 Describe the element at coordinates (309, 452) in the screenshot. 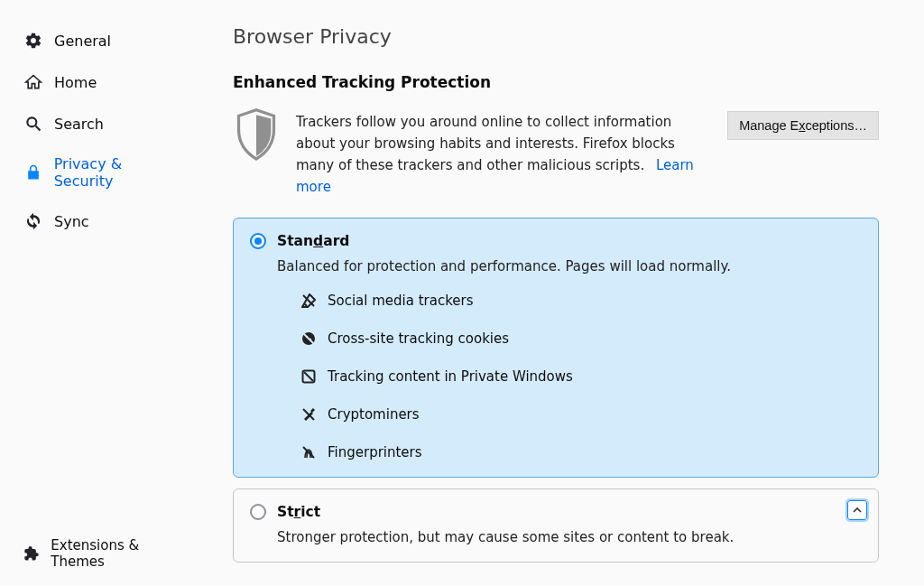

I see `fingerprint-icon` at that location.